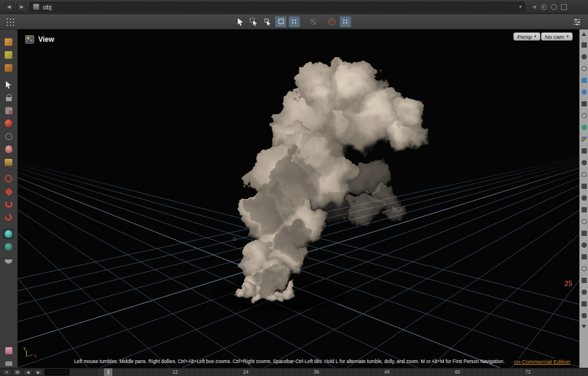 This screenshot has height=376, width=588. Describe the element at coordinates (584, 162) in the screenshot. I see `sprite-display-icon` at that location.